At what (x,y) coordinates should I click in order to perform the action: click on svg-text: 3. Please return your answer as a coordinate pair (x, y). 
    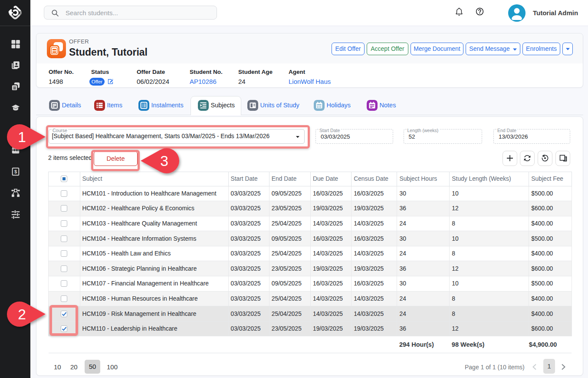
    Looking at the image, I should click on (164, 161).